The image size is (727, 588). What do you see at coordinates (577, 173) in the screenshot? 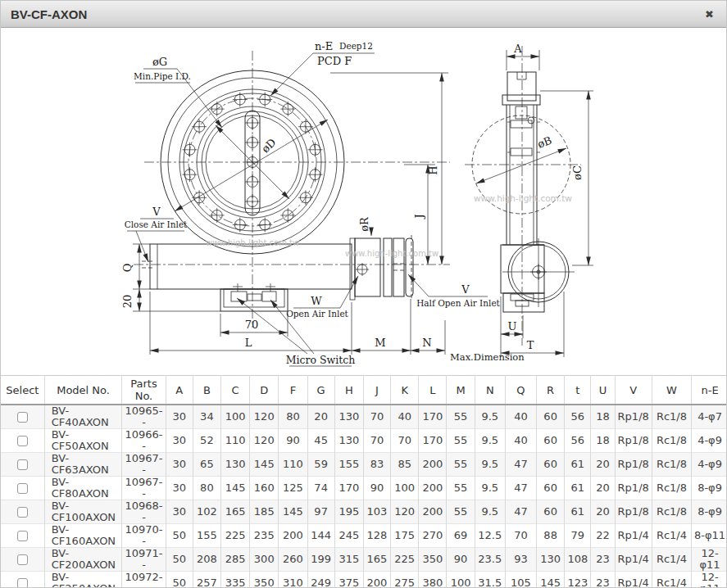
I see `label-oc: øC` at bounding box center [577, 173].